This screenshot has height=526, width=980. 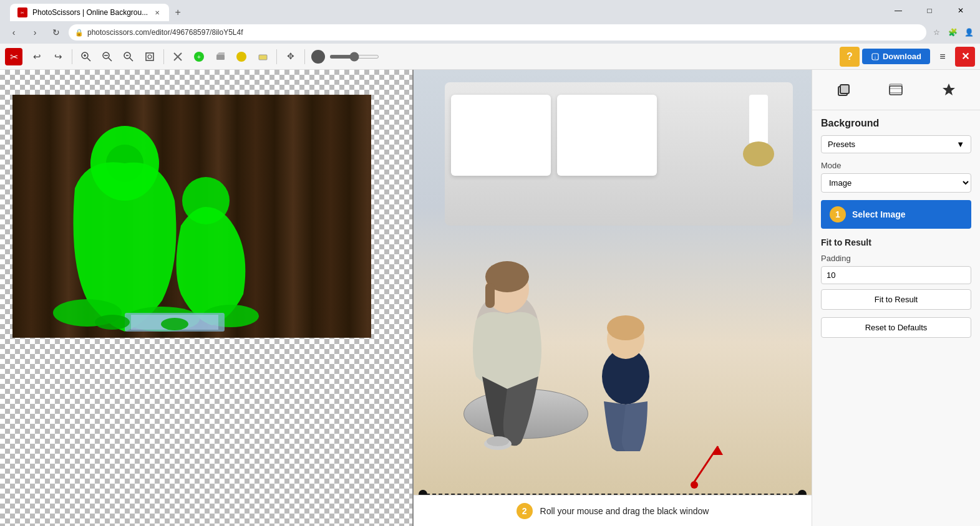 I want to click on padding-label: Padding, so click(x=896, y=258).